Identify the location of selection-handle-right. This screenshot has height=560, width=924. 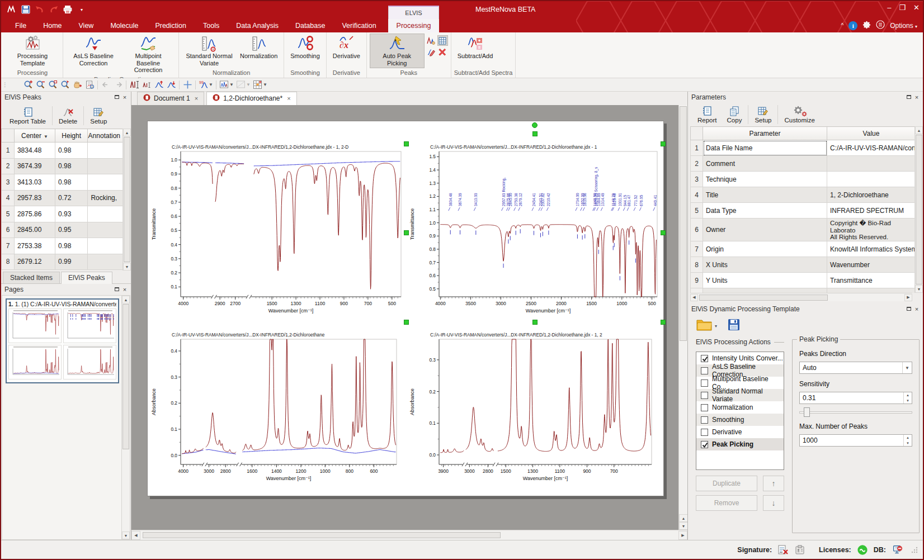
(663, 232).